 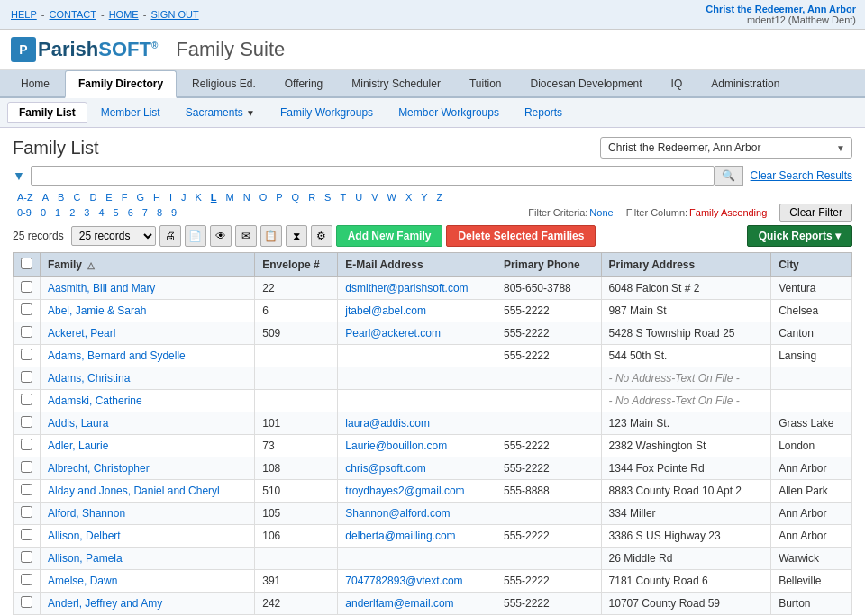 I want to click on family-name-link: Adamski, Catherine, so click(x=96, y=401).